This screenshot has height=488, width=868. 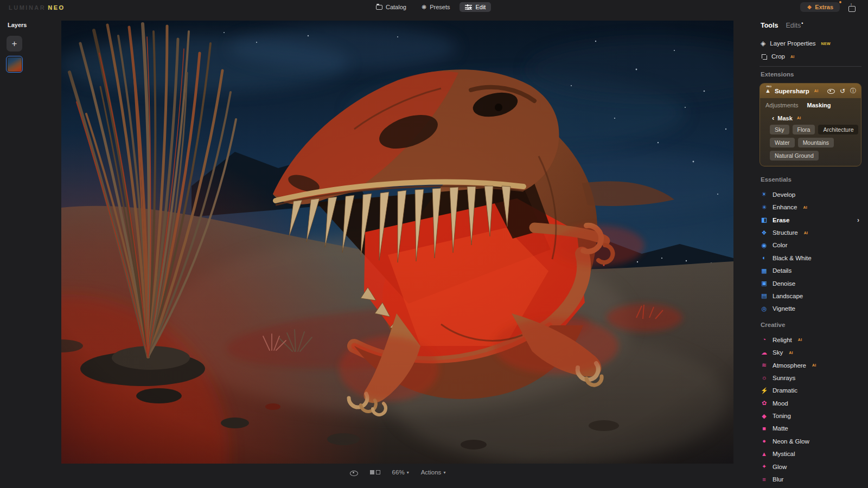 I want to click on puzzle-icon: ❖, so click(x=809, y=8).